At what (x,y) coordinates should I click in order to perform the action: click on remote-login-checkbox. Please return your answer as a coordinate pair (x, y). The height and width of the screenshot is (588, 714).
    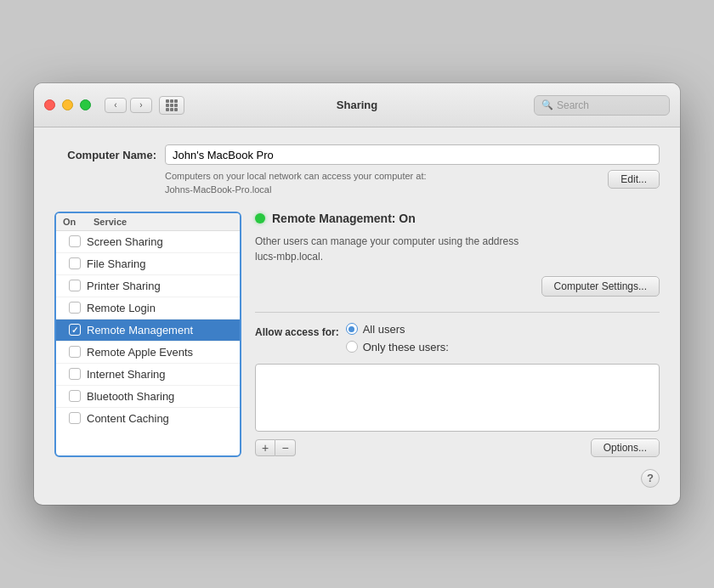
    Looking at the image, I should click on (75, 308).